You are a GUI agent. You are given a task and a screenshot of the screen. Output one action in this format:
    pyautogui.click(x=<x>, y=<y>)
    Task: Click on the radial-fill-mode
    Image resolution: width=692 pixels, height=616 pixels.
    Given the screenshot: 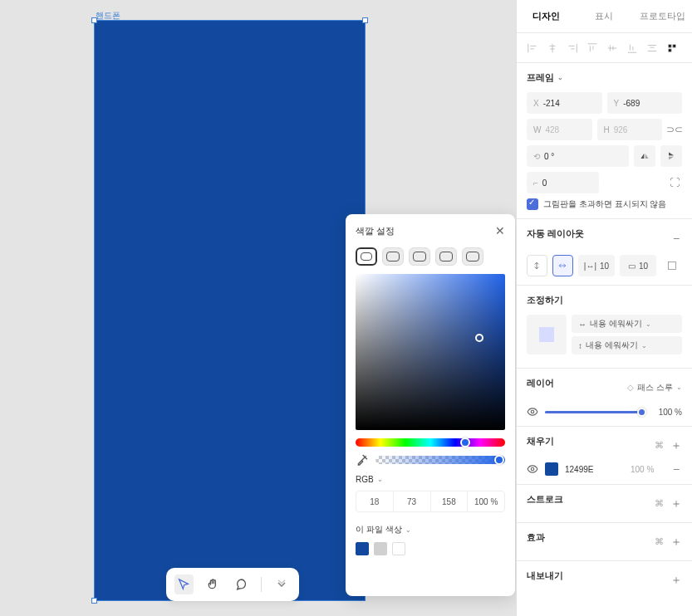 What is the action you would take?
    pyautogui.click(x=420, y=257)
    